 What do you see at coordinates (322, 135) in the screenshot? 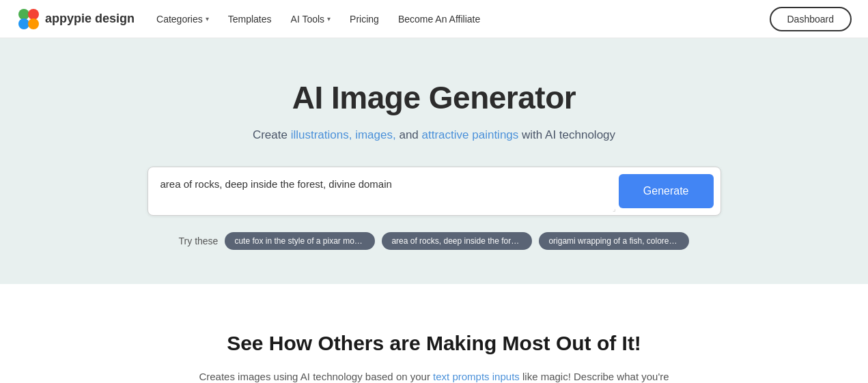
I see `hero-subtitle-highlight1: illustrations,` at bounding box center [322, 135].